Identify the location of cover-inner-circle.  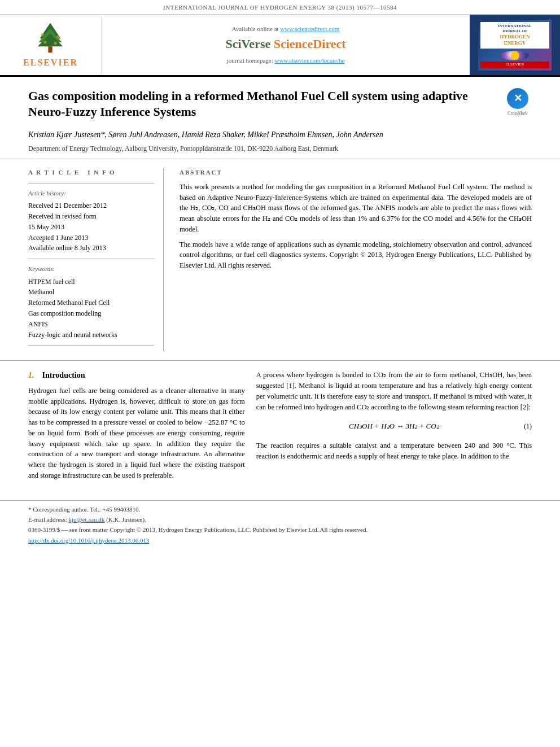
(515, 55).